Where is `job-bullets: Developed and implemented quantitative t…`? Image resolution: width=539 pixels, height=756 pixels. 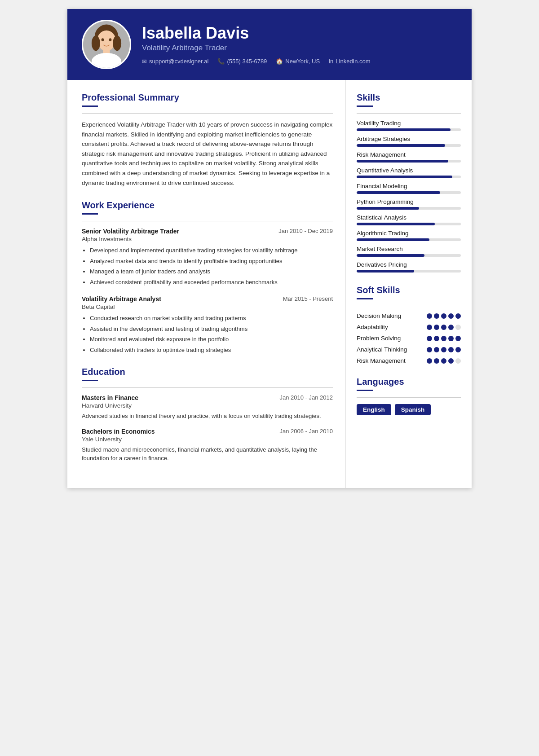
job-bullets: Developed and implemented quantitative t… is located at coordinates (208, 266).